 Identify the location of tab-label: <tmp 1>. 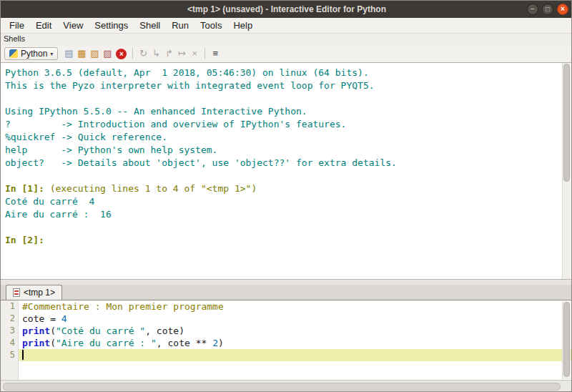
(39, 293).